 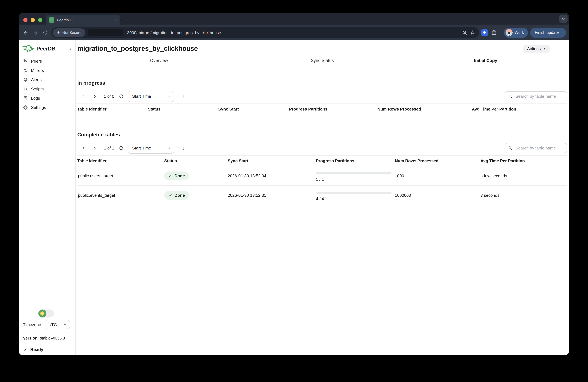 I want to click on window-controls, so click(x=33, y=20).